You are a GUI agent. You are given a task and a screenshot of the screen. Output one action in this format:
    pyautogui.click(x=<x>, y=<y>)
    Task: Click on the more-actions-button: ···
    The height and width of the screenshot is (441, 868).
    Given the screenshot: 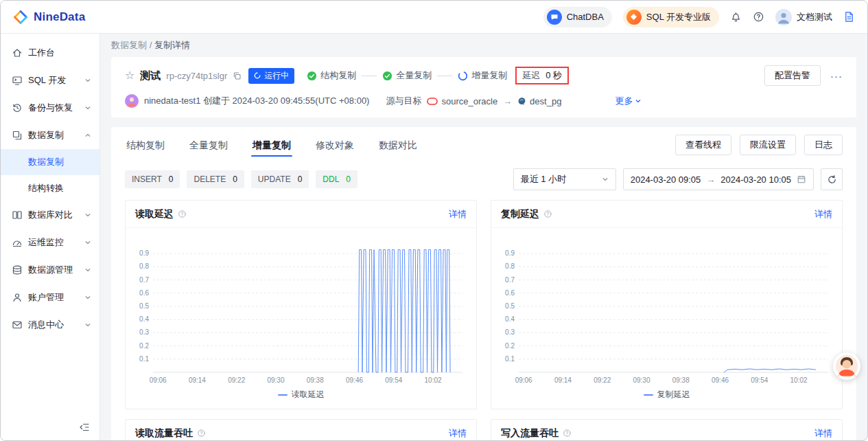 What is the action you would take?
    pyautogui.click(x=836, y=76)
    